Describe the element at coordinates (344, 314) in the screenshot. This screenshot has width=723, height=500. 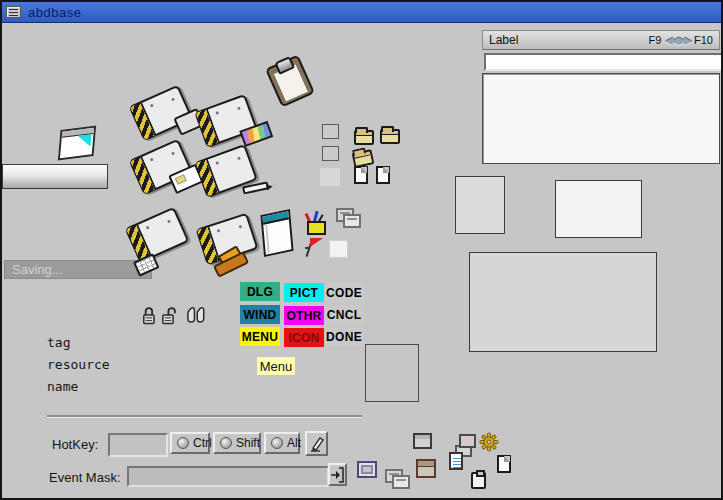
I see `cncl-button: CNCL` at that location.